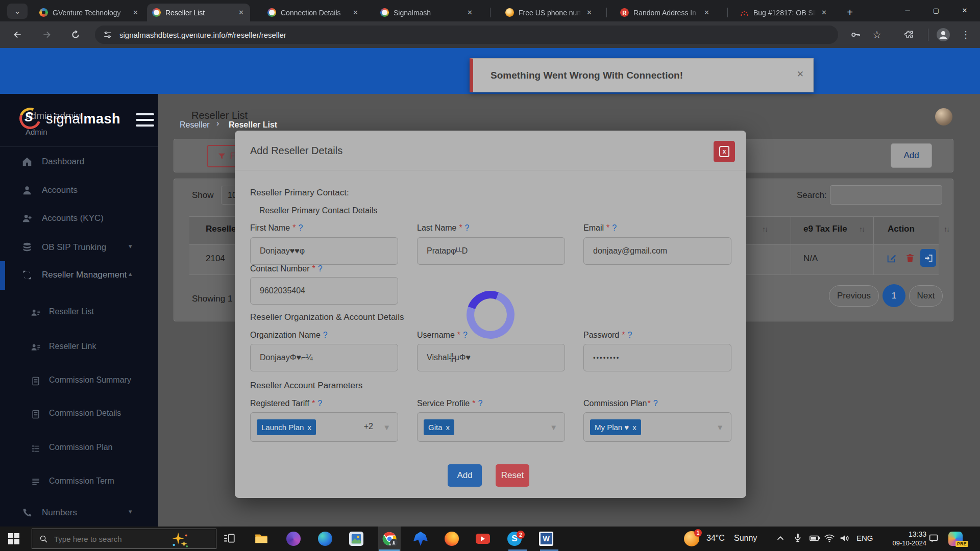 The height and width of the screenshot is (551, 980). I want to click on tab-search-button: ⌄, so click(17, 11).